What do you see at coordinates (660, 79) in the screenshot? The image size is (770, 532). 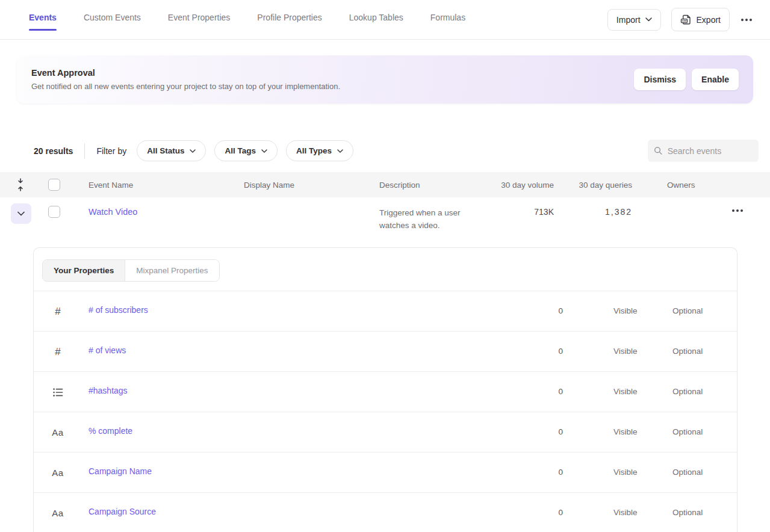 I see `dismiss-button: Dismiss` at bounding box center [660, 79].